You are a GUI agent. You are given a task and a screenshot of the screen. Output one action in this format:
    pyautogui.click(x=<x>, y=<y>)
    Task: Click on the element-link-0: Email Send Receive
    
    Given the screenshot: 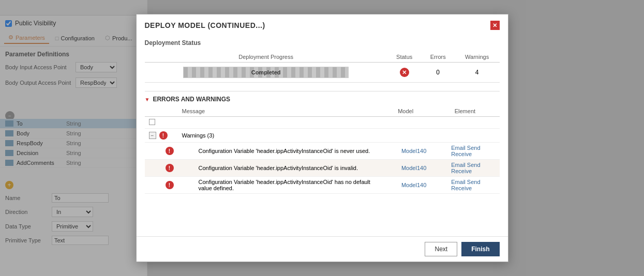 What is the action you would take?
    pyautogui.click(x=466, y=151)
    